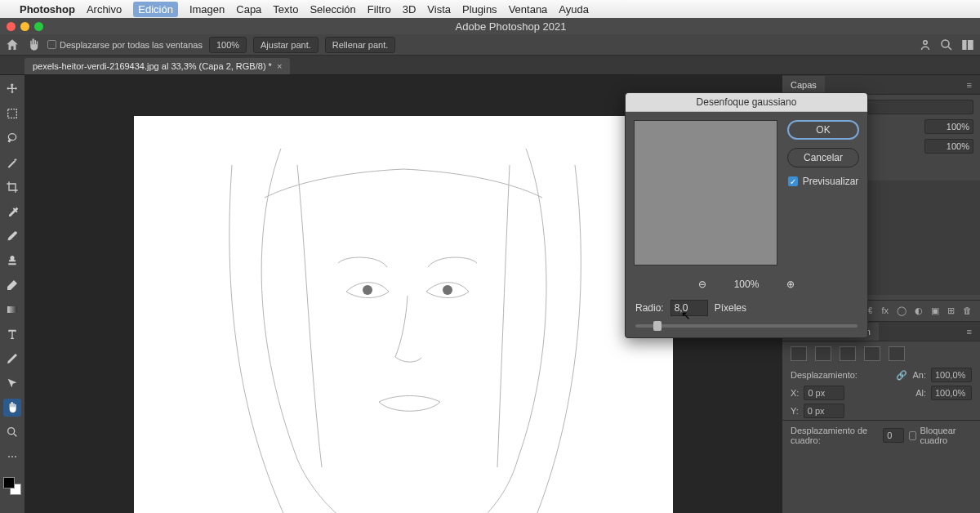  I want to click on x-label: X:, so click(795, 393).